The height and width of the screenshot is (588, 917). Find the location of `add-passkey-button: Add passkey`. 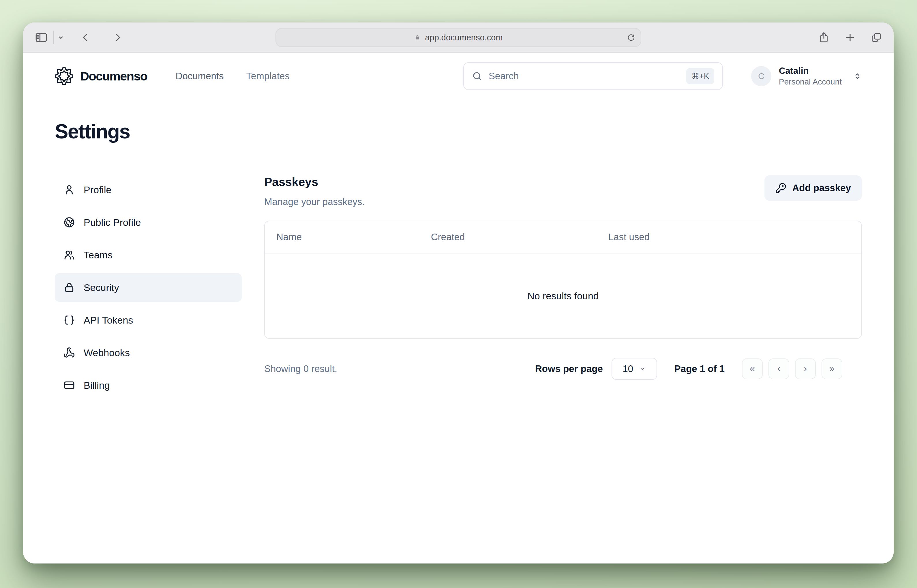

add-passkey-button: Add passkey is located at coordinates (813, 188).